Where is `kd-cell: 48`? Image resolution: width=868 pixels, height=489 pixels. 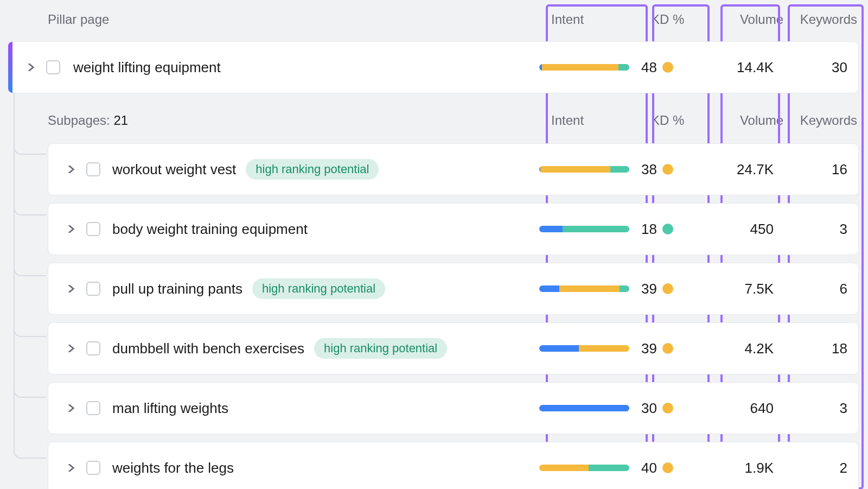 kd-cell: 48 is located at coordinates (674, 67).